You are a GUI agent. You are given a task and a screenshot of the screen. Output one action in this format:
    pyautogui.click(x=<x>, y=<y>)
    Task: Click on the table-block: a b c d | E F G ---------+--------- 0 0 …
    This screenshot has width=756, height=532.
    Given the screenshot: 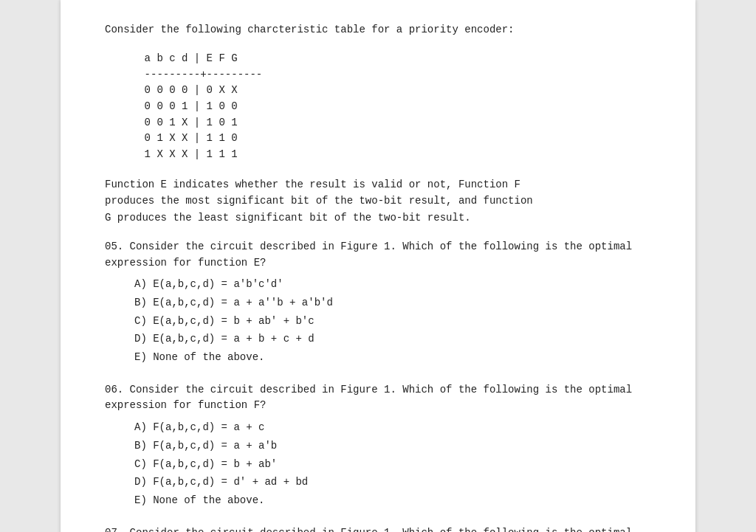 What is the action you would take?
    pyautogui.click(x=385, y=107)
    